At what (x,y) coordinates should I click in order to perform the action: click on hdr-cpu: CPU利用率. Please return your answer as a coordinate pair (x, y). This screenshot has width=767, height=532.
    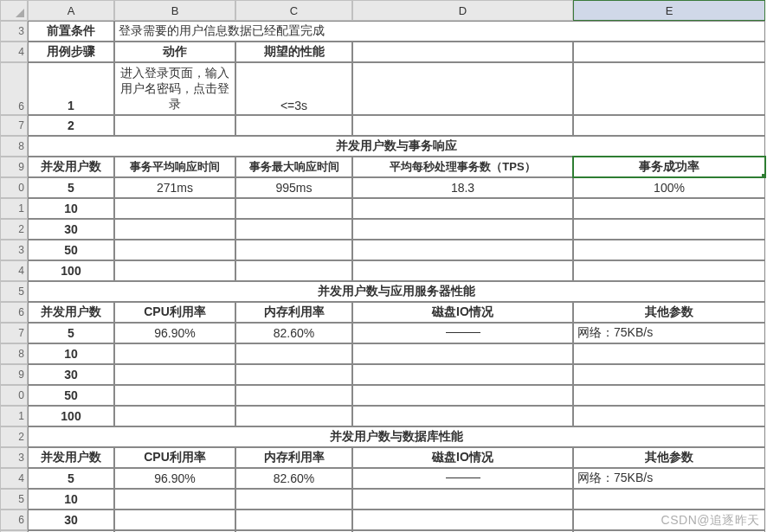
    Looking at the image, I should click on (175, 458).